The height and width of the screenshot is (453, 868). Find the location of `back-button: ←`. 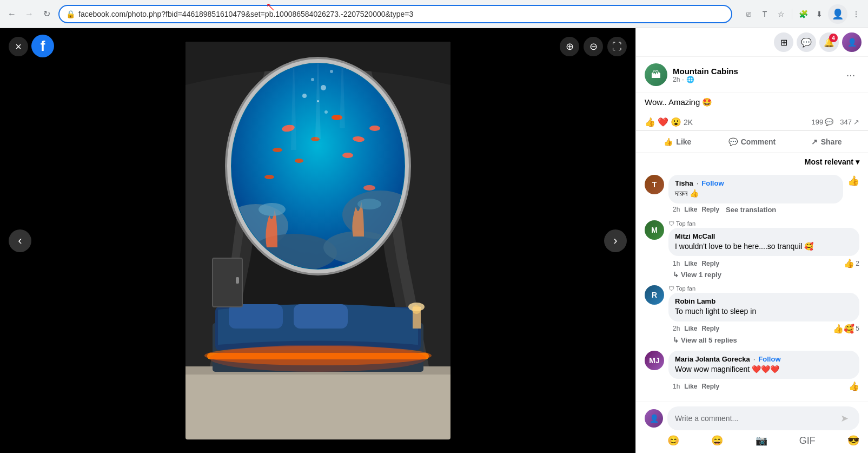

back-button: ← is located at coordinates (12, 14).